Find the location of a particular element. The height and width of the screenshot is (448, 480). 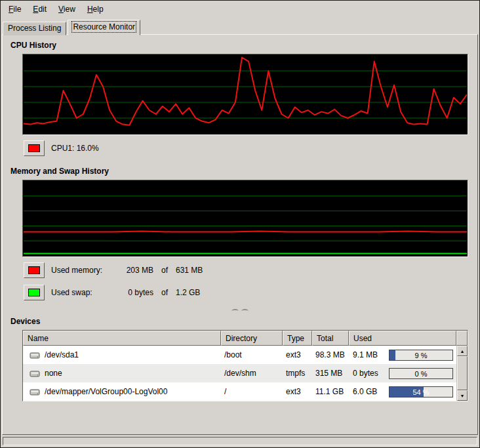

cpu-legend-label: CPU1: 16.0% is located at coordinates (75, 148).